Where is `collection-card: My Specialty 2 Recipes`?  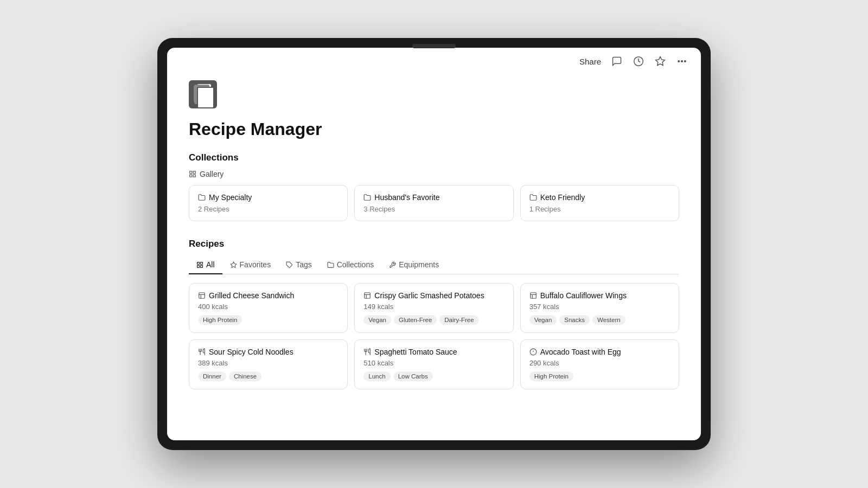
collection-card: My Specialty 2 Recipes is located at coordinates (268, 203).